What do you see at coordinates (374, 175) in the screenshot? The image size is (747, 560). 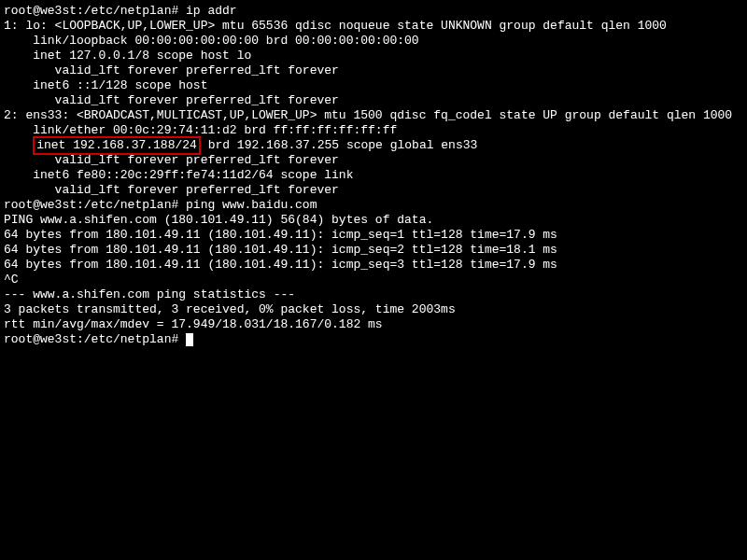 I see `output-line: inet6 fe80::20c:29ff:fe74:11d2/64 scope …` at bounding box center [374, 175].